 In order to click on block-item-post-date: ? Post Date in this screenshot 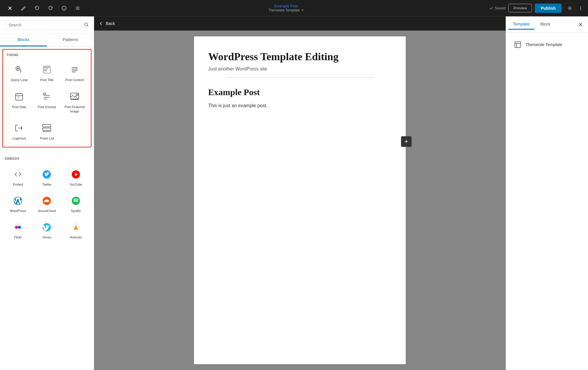, I will do `click(19, 102)`.